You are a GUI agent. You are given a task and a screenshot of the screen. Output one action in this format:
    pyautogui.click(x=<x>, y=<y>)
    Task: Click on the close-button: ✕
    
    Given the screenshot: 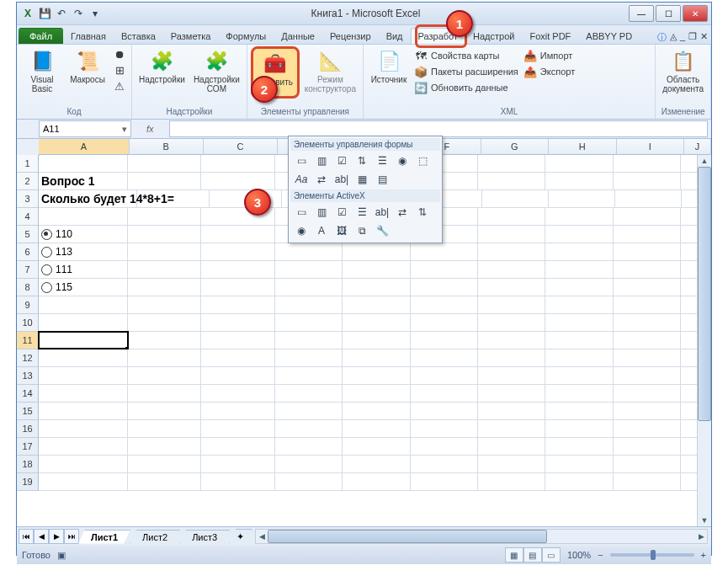 What is the action you would take?
    pyautogui.click(x=695, y=13)
    